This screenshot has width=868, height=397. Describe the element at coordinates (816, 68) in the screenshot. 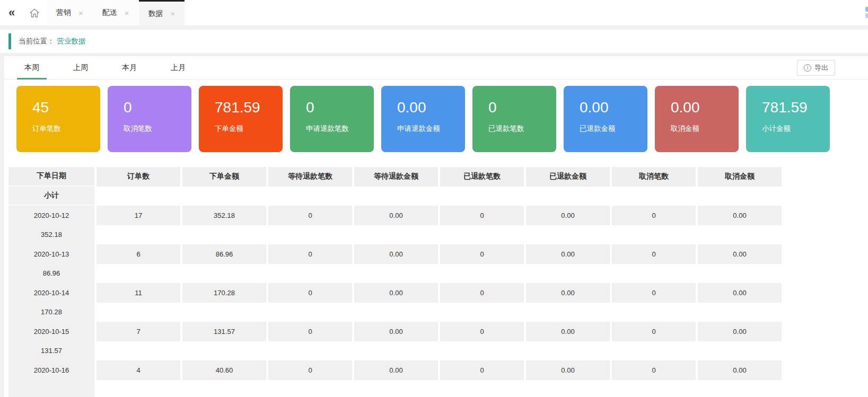

I see `export-button: i 导出` at that location.